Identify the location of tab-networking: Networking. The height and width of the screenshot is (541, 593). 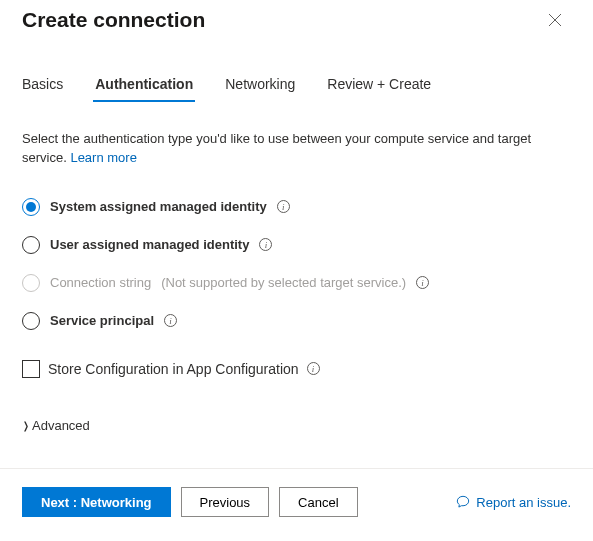
(260, 89).